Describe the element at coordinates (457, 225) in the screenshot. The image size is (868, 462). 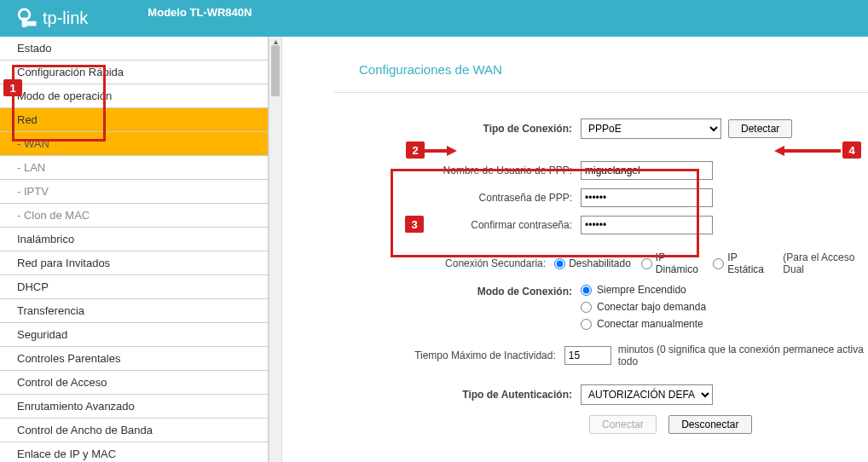
I see `ppp-pass2-label: Confirmar contraseña:` at that location.